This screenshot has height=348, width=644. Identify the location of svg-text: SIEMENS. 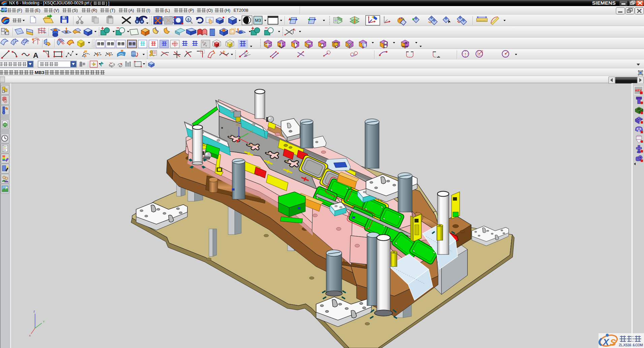
(604, 3).